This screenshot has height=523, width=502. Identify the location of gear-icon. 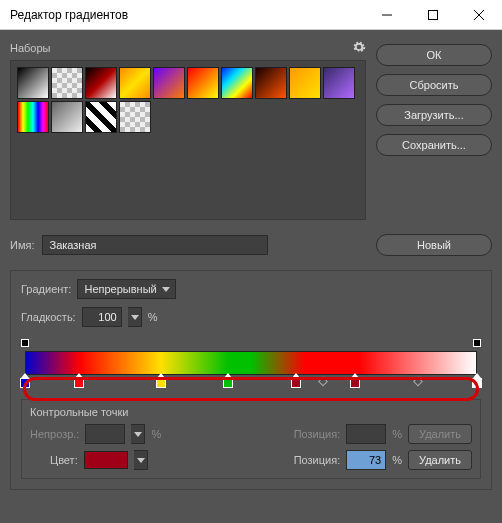
(359, 48).